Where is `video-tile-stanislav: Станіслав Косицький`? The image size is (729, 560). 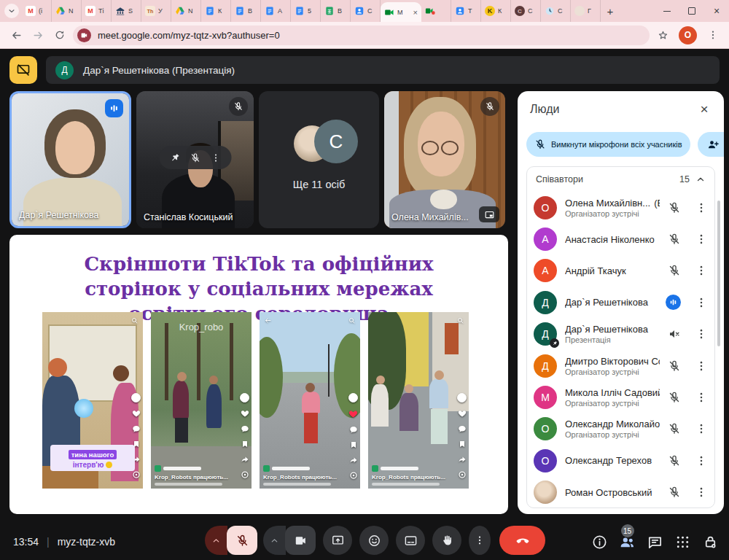 video-tile-stanislav: Станіслав Косицький is located at coordinates (195, 160).